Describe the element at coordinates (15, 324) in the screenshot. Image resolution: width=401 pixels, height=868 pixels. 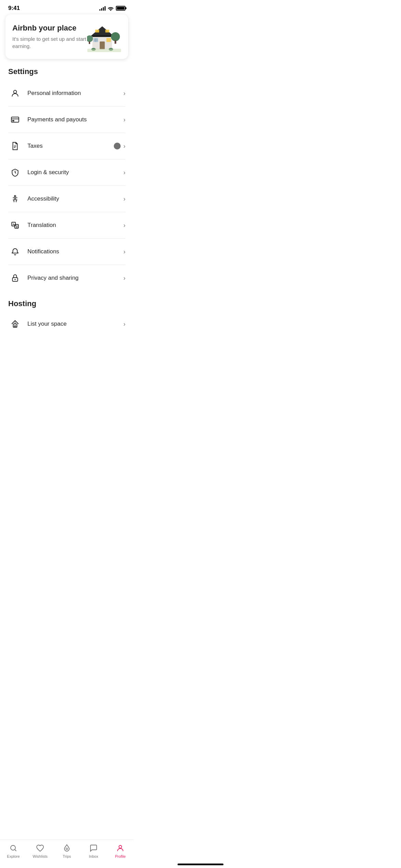
I see `list-space-icon` at that location.